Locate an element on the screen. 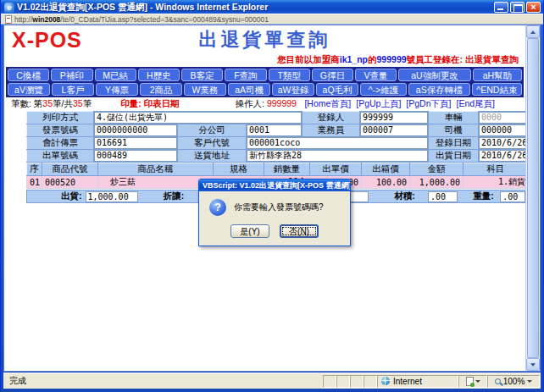 The height and width of the screenshot is (392, 544). customer-field: 000001coco is located at coordinates (337, 143).